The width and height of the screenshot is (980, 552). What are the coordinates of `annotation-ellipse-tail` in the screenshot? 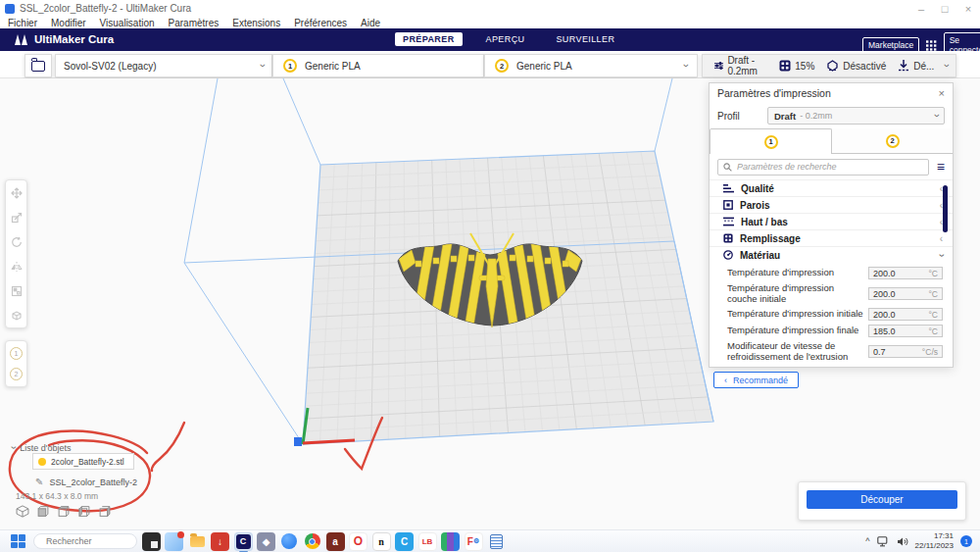 It's located at (169, 447).